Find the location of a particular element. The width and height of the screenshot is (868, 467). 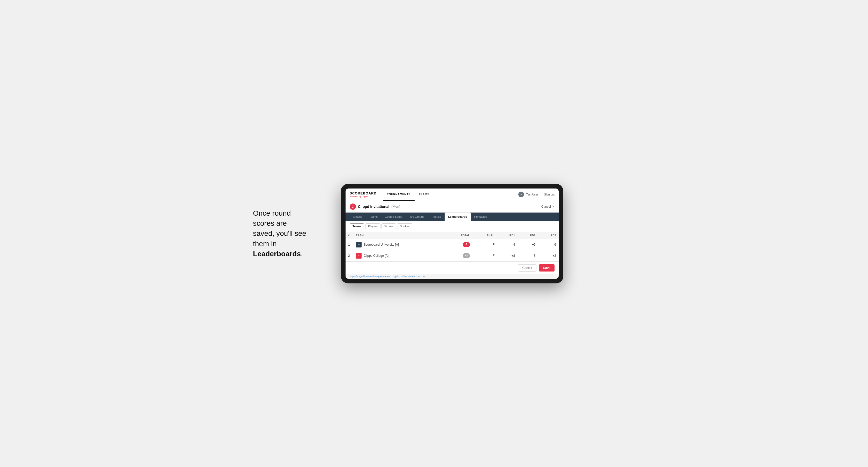

tab-tee-groups: Tee Groups is located at coordinates (417, 217).